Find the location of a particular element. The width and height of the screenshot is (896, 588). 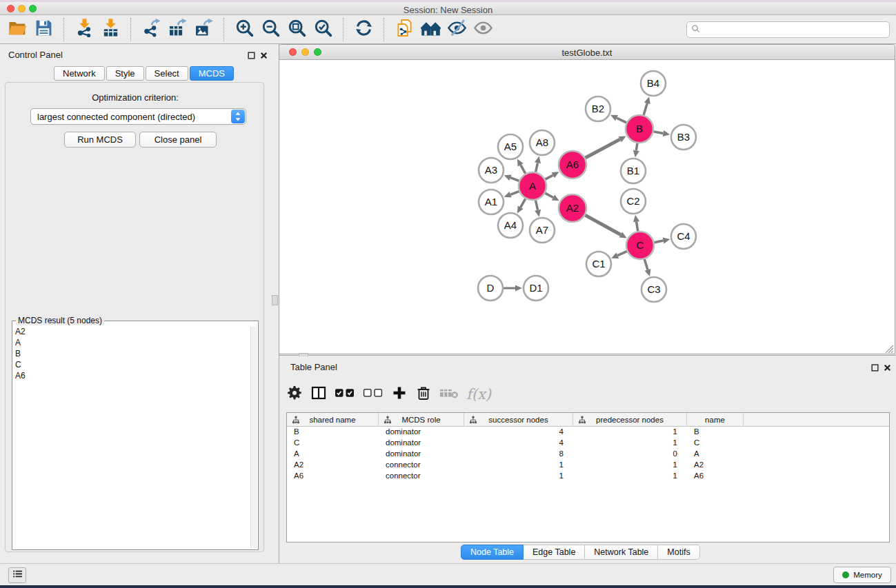

search-box is located at coordinates (788, 30).